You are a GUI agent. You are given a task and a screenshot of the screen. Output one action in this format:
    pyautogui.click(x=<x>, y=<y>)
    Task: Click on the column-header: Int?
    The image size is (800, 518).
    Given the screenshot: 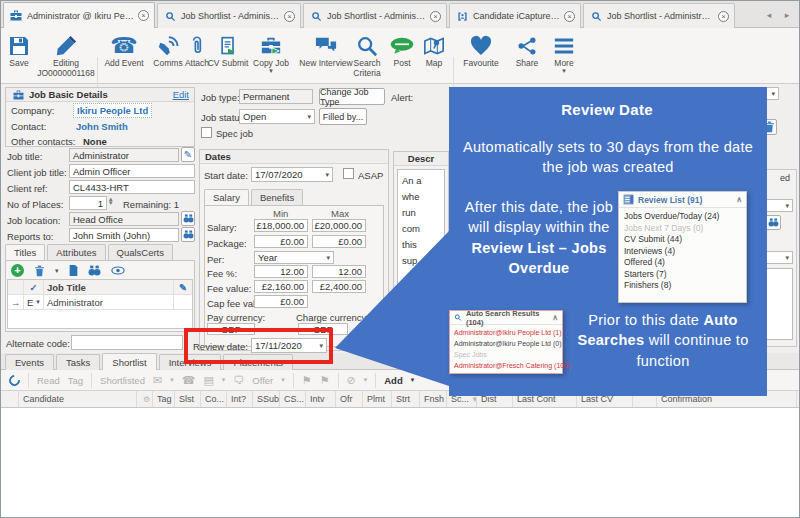 What is the action you would take?
    pyautogui.click(x=240, y=399)
    